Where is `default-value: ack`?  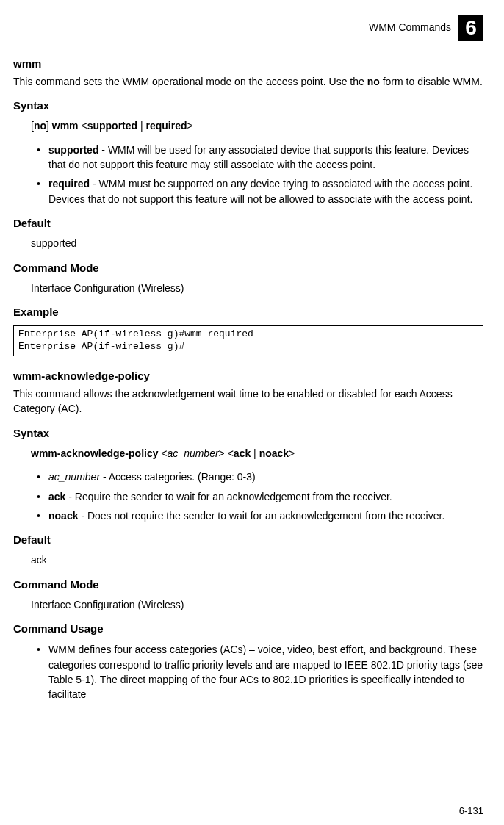 default-value: ack is located at coordinates (257, 561).